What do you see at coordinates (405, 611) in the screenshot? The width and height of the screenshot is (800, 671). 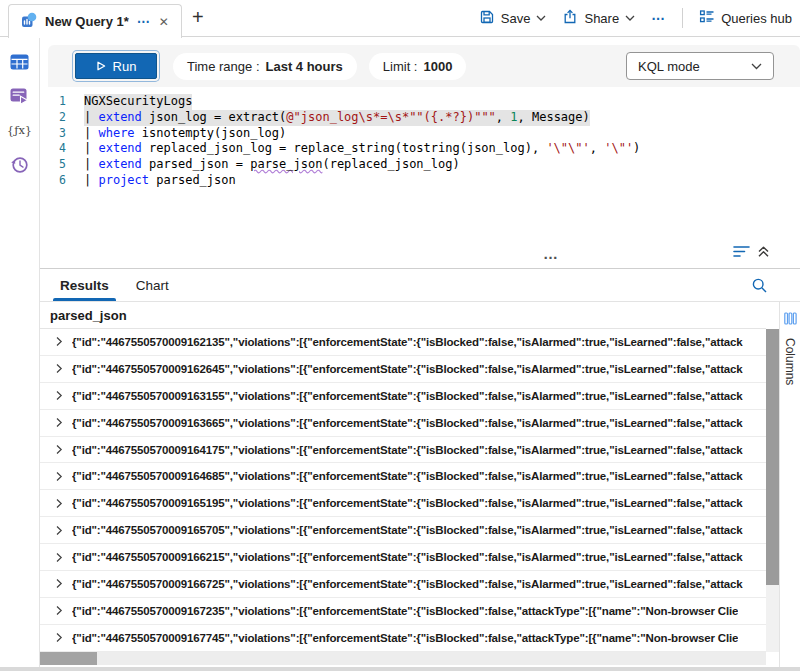 I see `row-json-text: {"id":"4467550570009167235","violations"…` at bounding box center [405, 611].